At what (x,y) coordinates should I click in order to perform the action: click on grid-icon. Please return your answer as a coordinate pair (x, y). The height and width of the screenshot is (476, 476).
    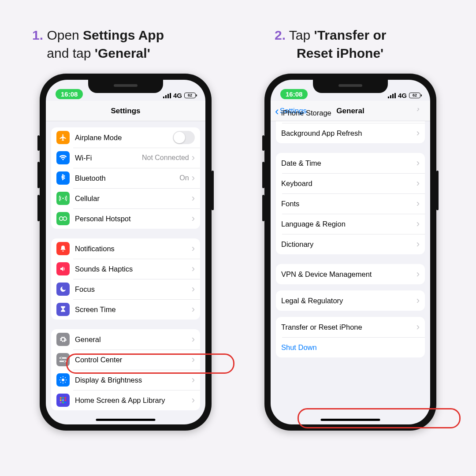
    Looking at the image, I should click on (63, 400).